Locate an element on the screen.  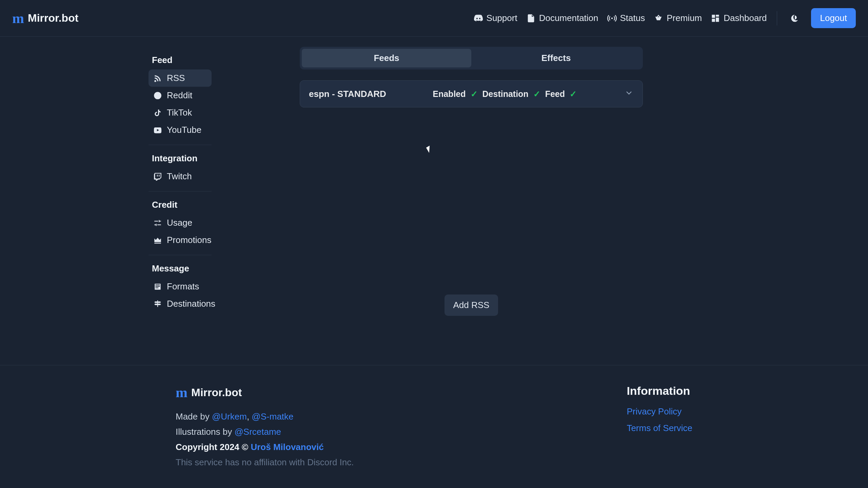
brand-logo: m Mirror.bot is located at coordinates (45, 18).